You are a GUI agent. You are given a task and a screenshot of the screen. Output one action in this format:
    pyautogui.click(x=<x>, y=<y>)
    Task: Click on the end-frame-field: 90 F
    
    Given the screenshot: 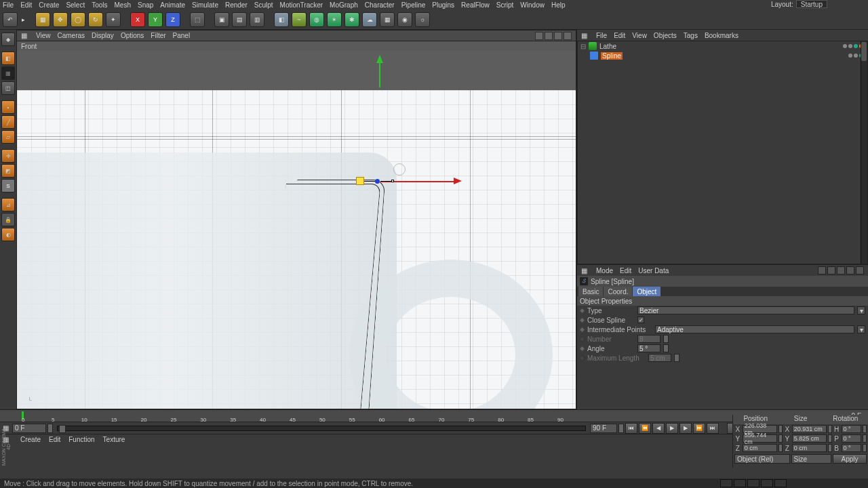 What is the action you would take?
    pyautogui.click(x=604, y=428)
    